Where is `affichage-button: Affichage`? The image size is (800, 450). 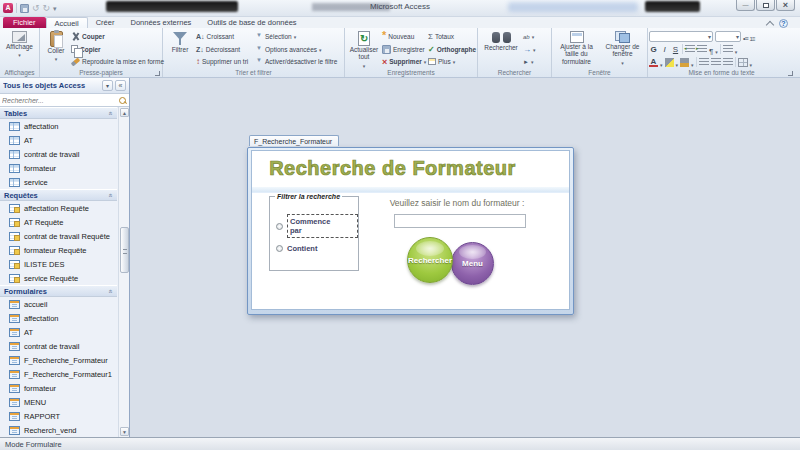
affichage-button: Affichage is located at coordinates (20, 48).